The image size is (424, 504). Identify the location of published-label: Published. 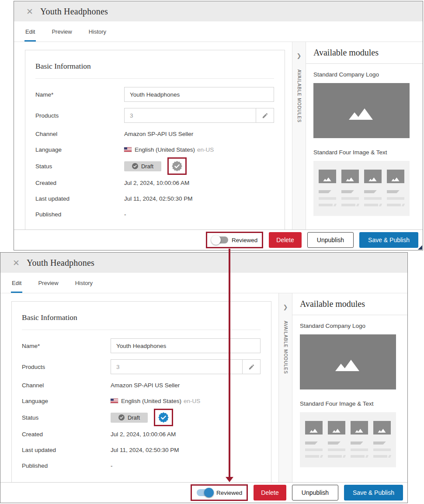
(66, 466).